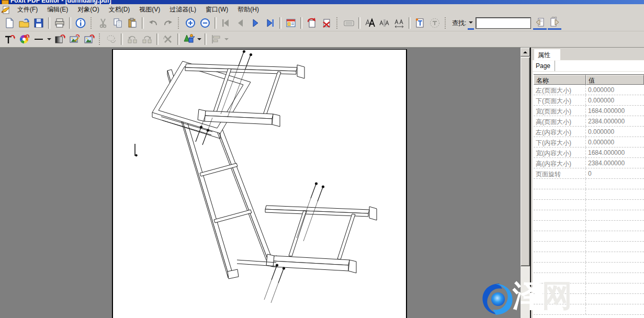 The width and height of the screenshot is (644, 318). What do you see at coordinates (435, 23) in the screenshot?
I see `text-circle-button` at bounding box center [435, 23].